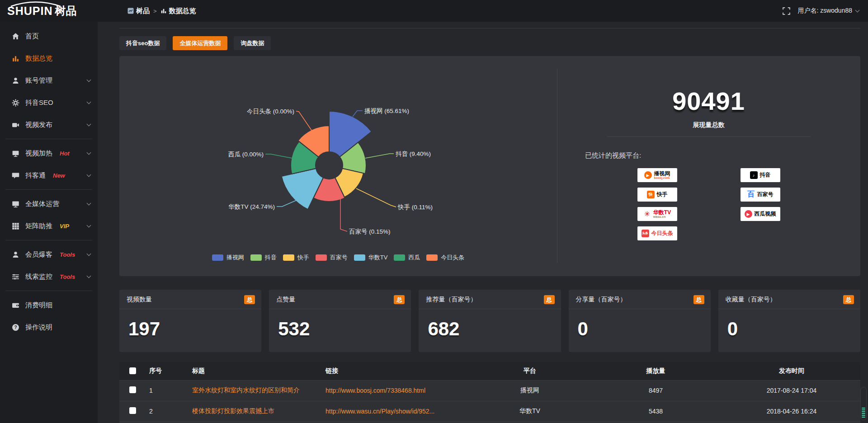  What do you see at coordinates (39, 255) in the screenshot?
I see `sidebar-item-label: 会员爆客` at bounding box center [39, 255].